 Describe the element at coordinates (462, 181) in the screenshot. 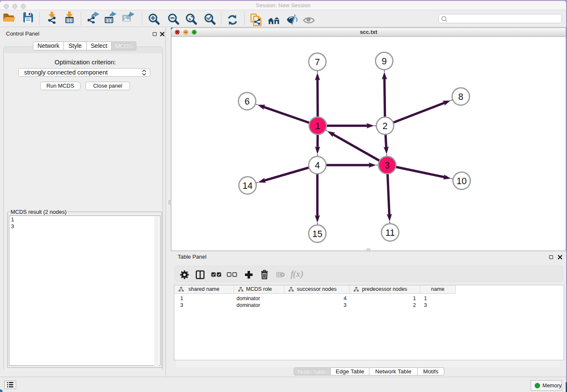

I see `svg-text: 10` at that location.